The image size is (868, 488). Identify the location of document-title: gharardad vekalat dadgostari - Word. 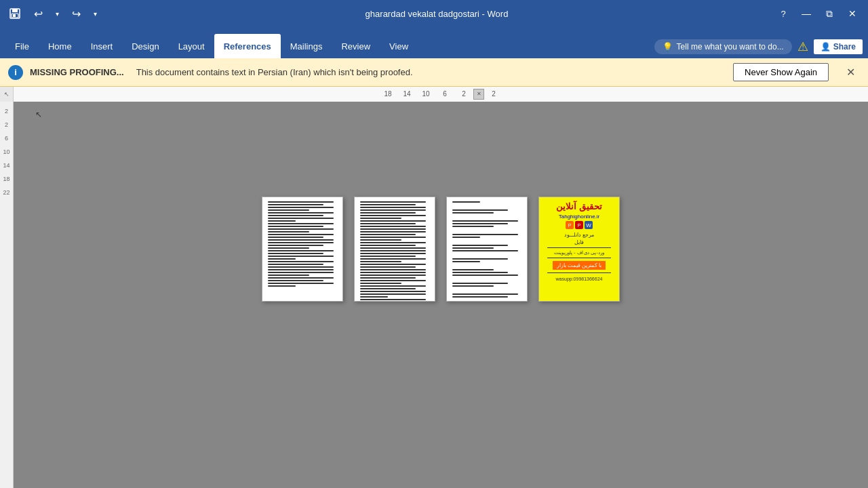
(437, 14).